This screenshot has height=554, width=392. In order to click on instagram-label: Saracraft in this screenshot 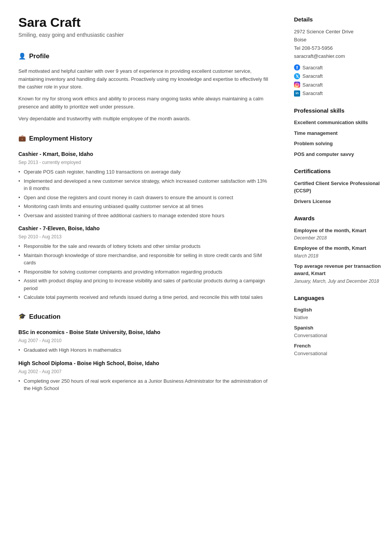, I will do `click(312, 85)`.